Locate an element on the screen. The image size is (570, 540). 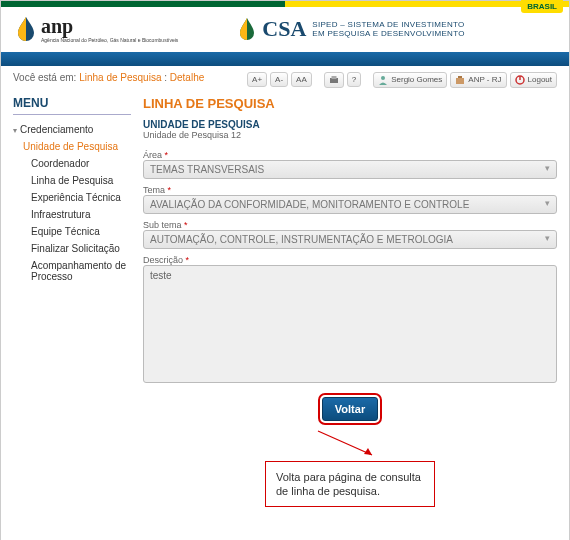
section-subtitle: Unidade de Pesquisa 12 is located at coordinates (350, 135).